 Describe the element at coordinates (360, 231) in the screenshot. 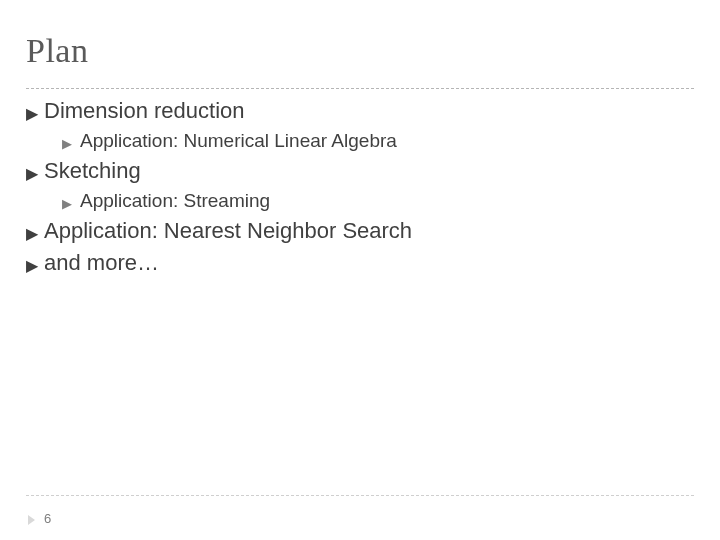

I see `list-item: ▶ Application: Nearest Neighbor Search` at that location.